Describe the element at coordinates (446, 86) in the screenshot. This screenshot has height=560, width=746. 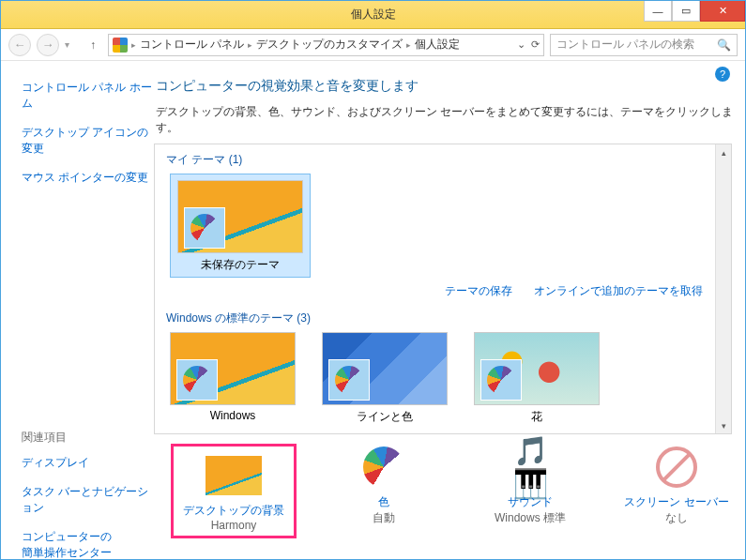
I see `page-title: コンピューターの視覚効果と音を変更します` at that location.